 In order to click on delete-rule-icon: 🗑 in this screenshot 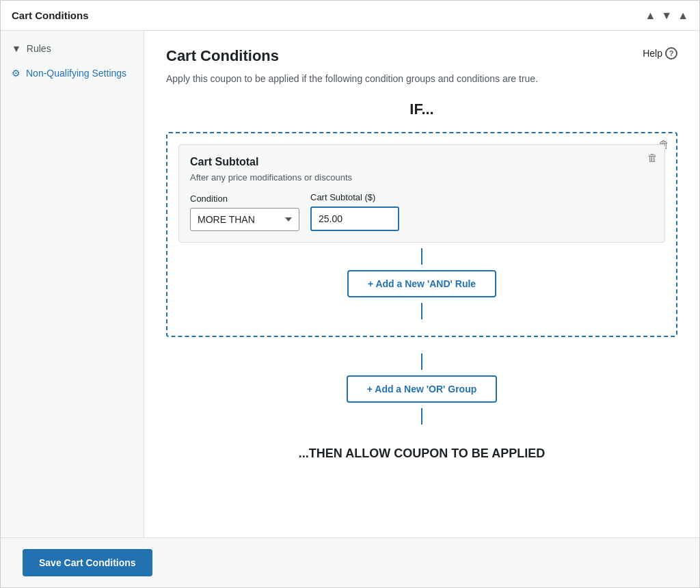, I will do `click(652, 157)`.